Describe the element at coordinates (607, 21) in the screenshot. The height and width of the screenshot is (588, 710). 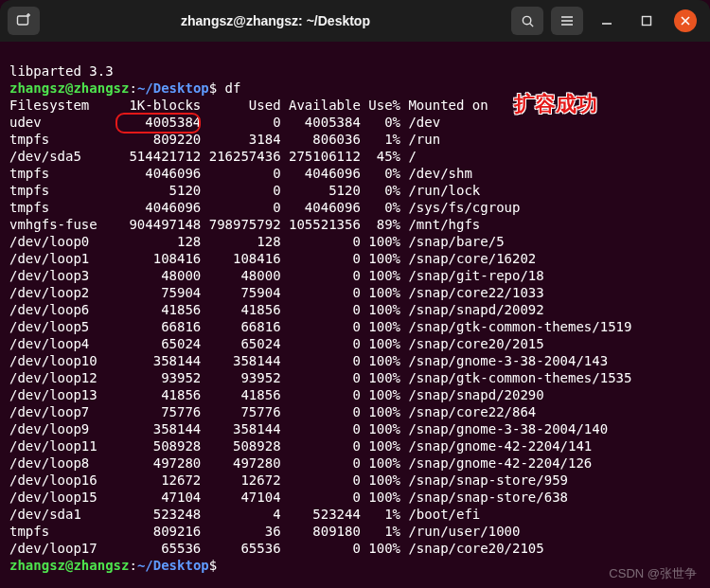
I see `minimize-icon` at that location.